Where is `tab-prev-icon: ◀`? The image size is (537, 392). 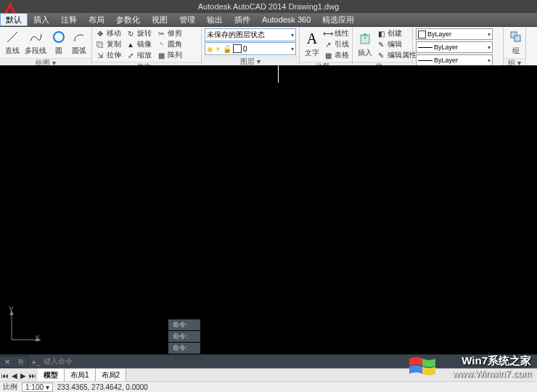
tab-prev-icon: ◀ is located at coordinates (15, 376).